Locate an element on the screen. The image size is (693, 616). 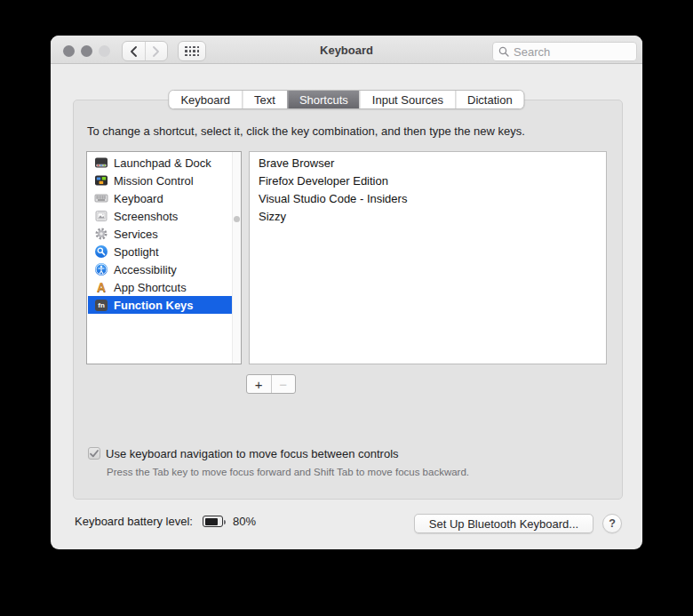
category-label: Launchpad & Dock is located at coordinates (163, 164).